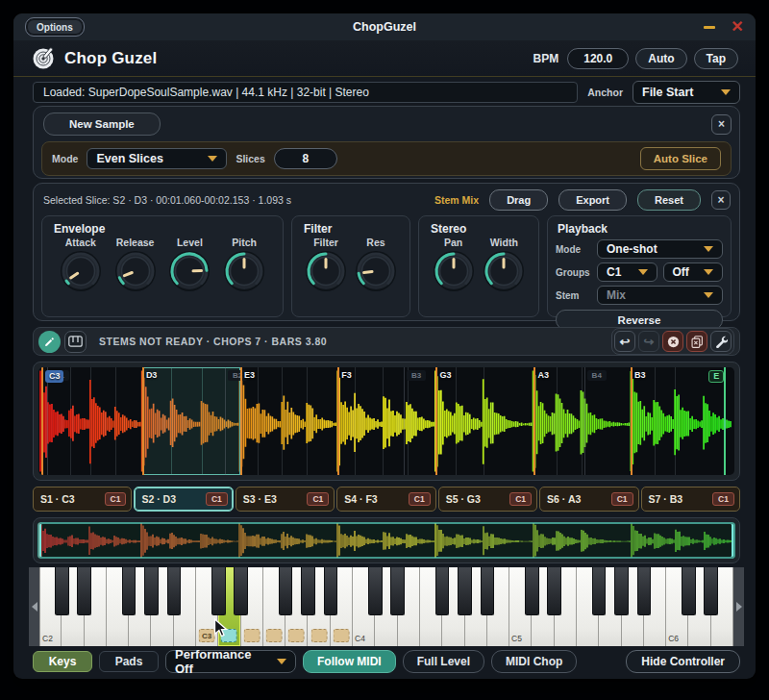 The image size is (769, 700). I want to click on piano-key-C#3, so click(218, 591).